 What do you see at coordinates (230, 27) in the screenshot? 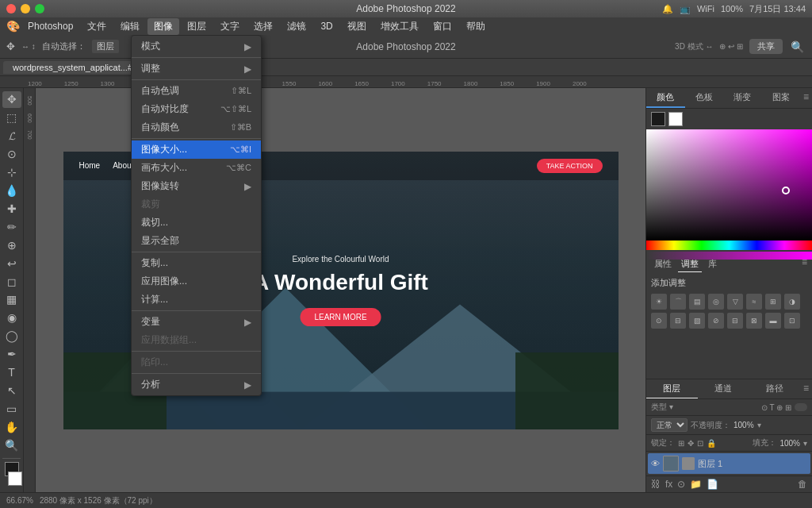
I see `menu-text: 文字` at bounding box center [230, 27].